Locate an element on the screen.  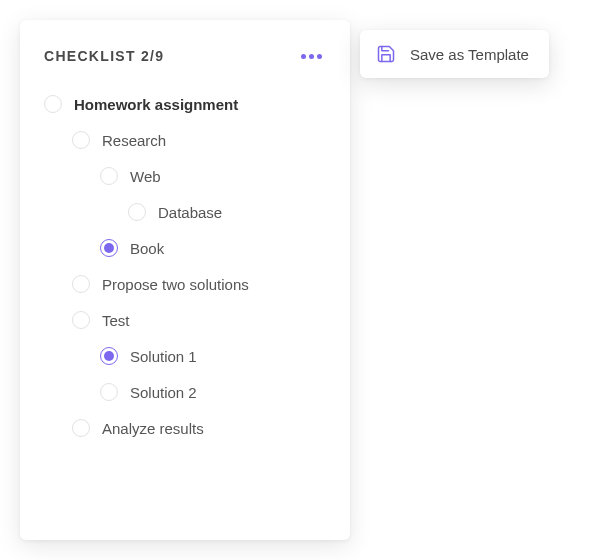
checklist-item-label: Propose two solutions is located at coordinates (176, 284).